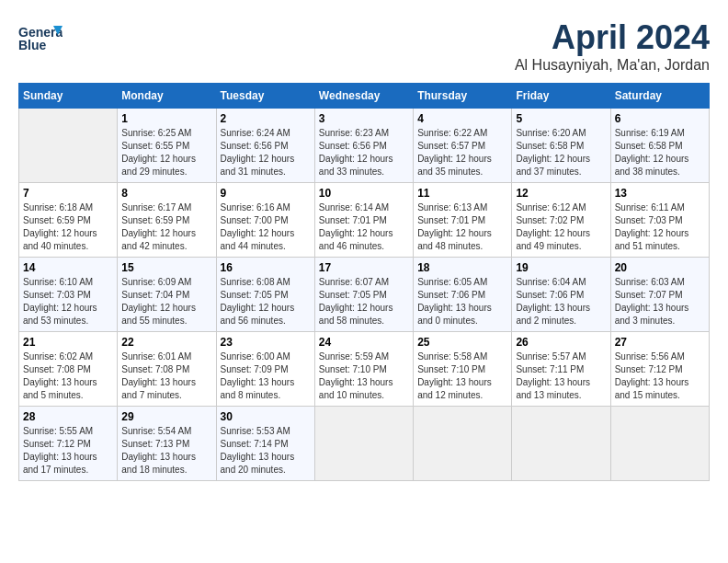 The width and height of the screenshot is (728, 563). I want to click on day-number: 28, so click(68, 417).